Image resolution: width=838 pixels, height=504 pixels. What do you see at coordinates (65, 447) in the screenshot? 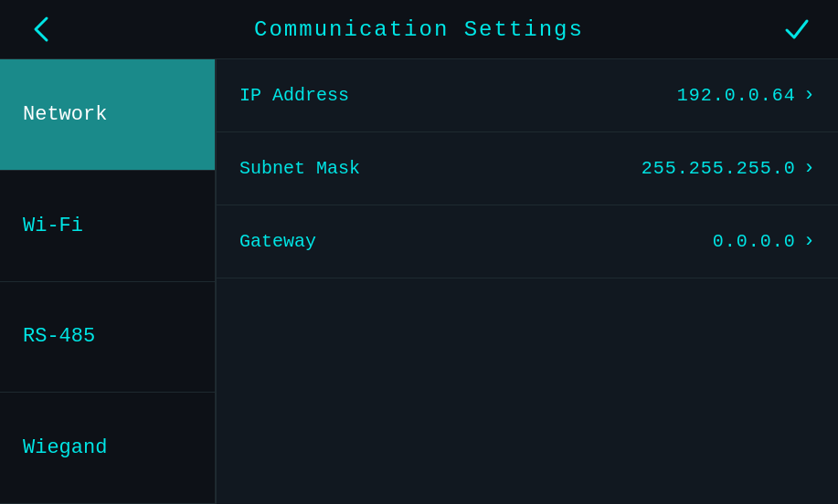
I see `sidebar-item-wiegand-label: Wiegand` at bounding box center [65, 447].